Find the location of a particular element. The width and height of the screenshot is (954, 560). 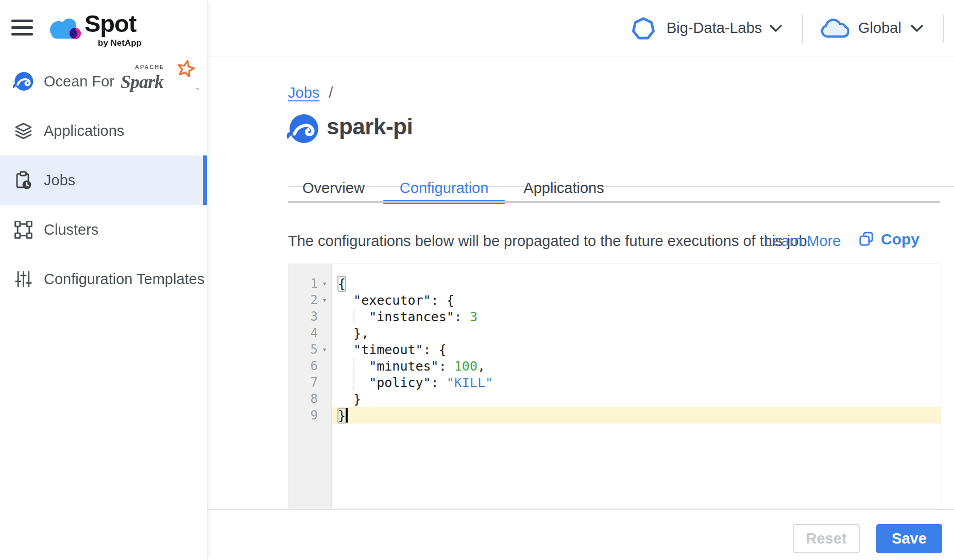

page-title: spark-pi is located at coordinates (370, 127).